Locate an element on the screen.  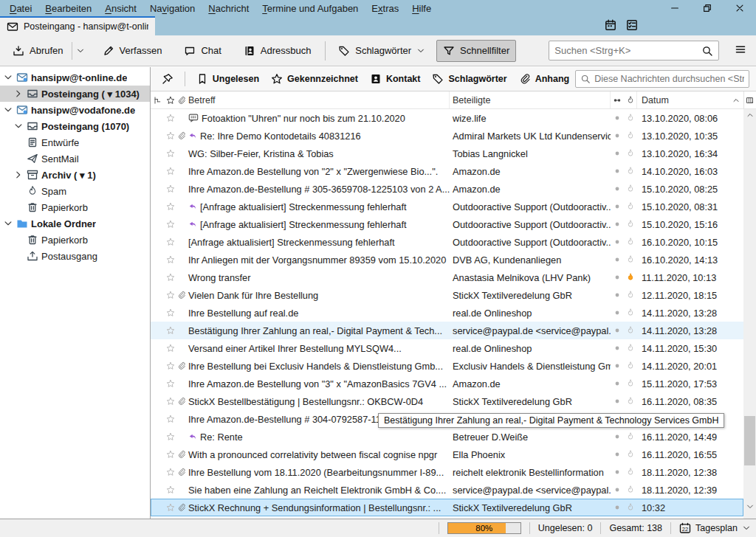
folder-hansipw-vodafone-de: hansipw@vodafone.de is located at coordinates (75, 110).